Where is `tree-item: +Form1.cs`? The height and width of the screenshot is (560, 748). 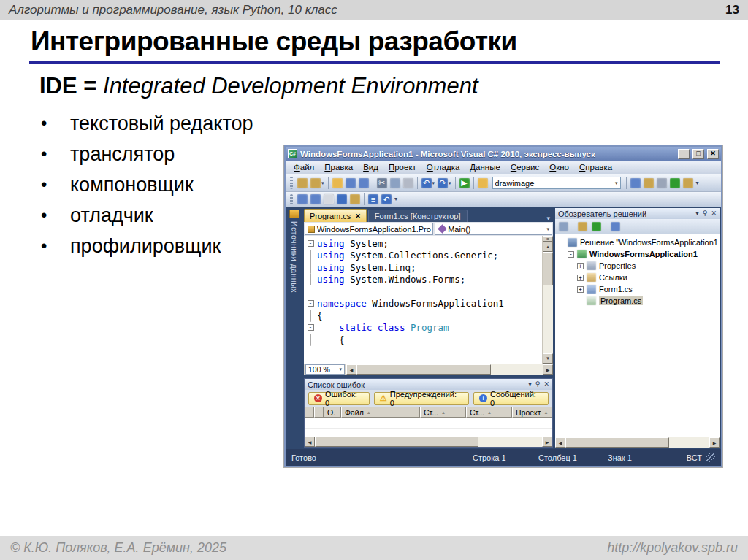
tree-item: +Form1.cs is located at coordinates (637, 289).